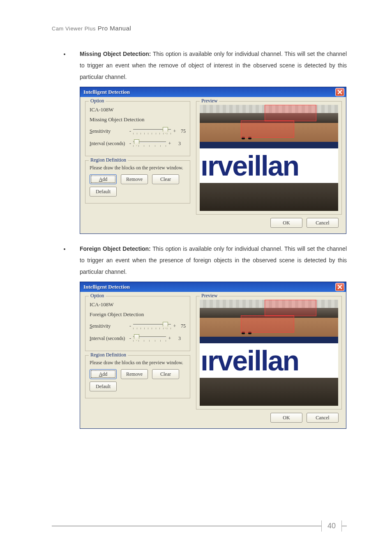  I want to click on bullet-title: Missing Object Detection:, so click(115, 54).